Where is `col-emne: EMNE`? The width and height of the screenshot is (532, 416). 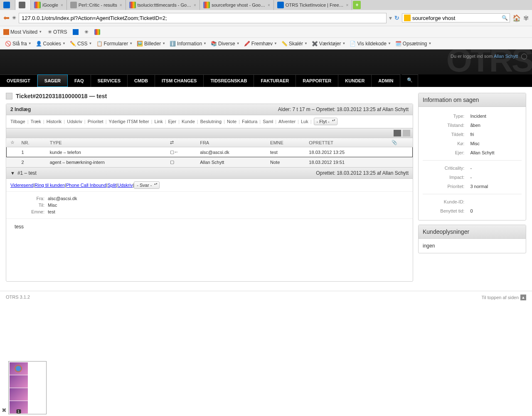
col-emne: EMNE is located at coordinates (286, 143).